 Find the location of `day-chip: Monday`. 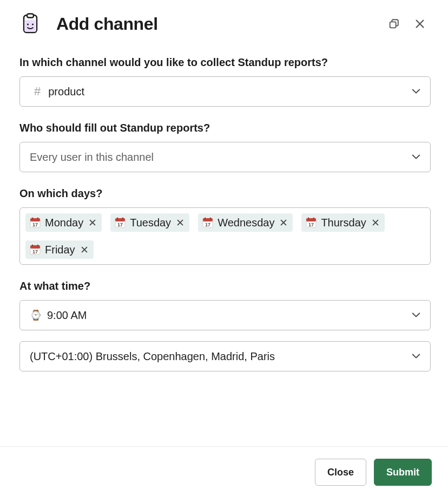

day-chip: Monday is located at coordinates (64, 223).